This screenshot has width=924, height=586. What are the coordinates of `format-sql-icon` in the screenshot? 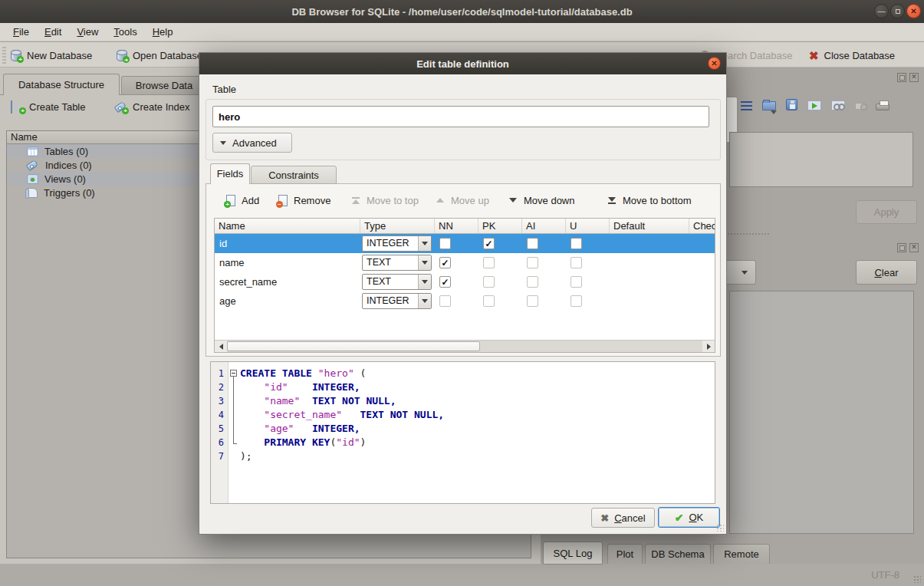 It's located at (747, 106).